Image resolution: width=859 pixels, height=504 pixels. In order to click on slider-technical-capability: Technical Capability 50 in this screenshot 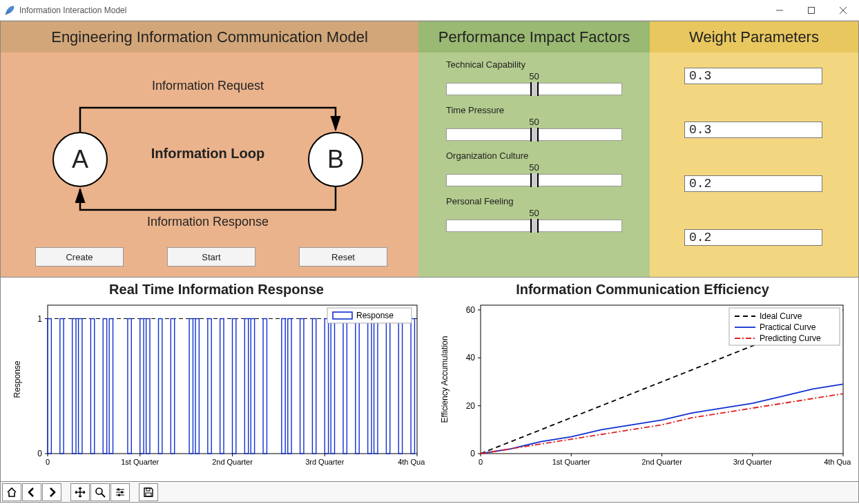, I will do `click(534, 77)`.